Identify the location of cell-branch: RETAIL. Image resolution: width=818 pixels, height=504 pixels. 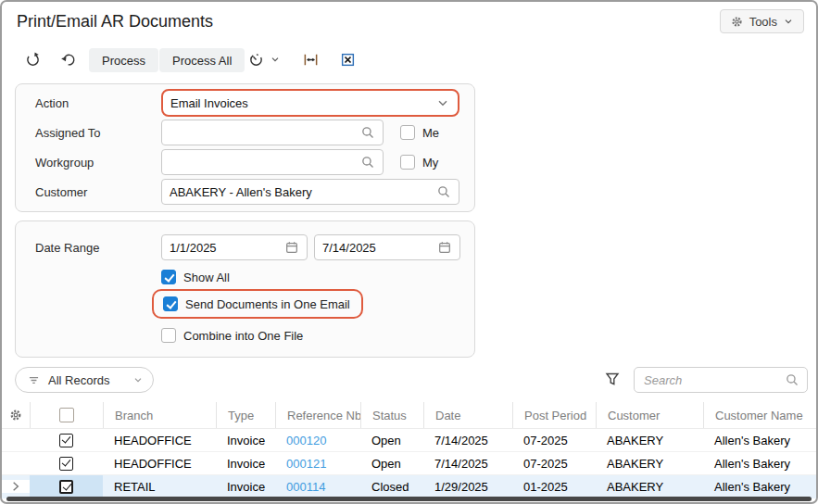
(159, 487).